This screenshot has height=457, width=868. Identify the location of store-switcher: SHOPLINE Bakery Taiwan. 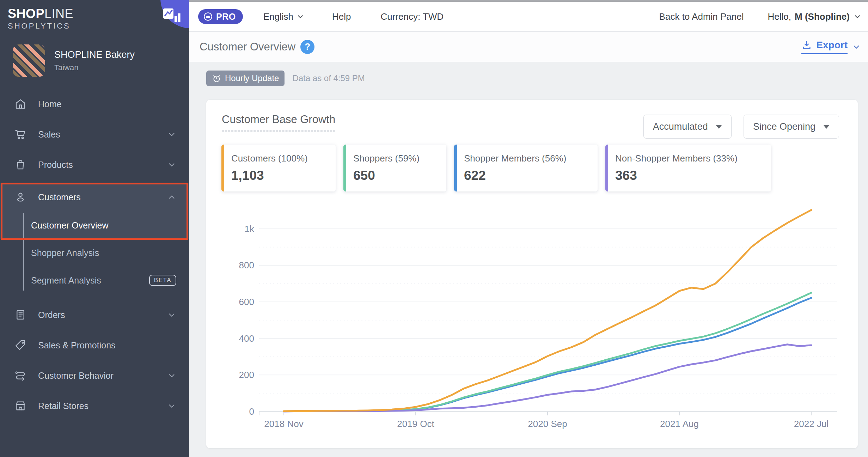
(74, 61).